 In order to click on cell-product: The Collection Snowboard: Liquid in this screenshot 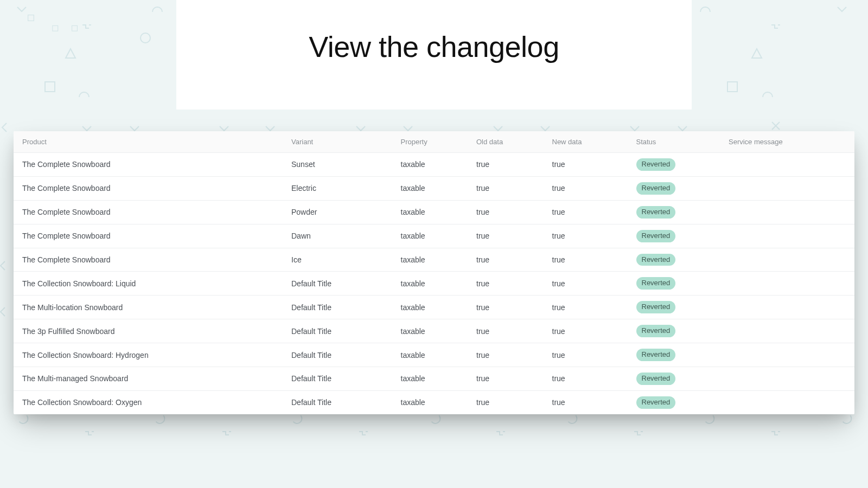, I will do `click(148, 284)`.